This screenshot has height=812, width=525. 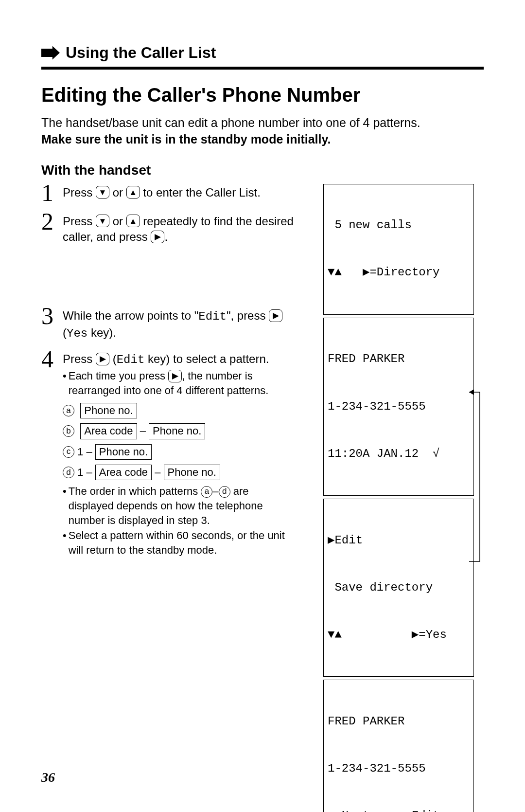 What do you see at coordinates (178, 543) in the screenshot?
I see `step4-bullet3: • Select a pattern within 60 seconds, or…` at bounding box center [178, 543].